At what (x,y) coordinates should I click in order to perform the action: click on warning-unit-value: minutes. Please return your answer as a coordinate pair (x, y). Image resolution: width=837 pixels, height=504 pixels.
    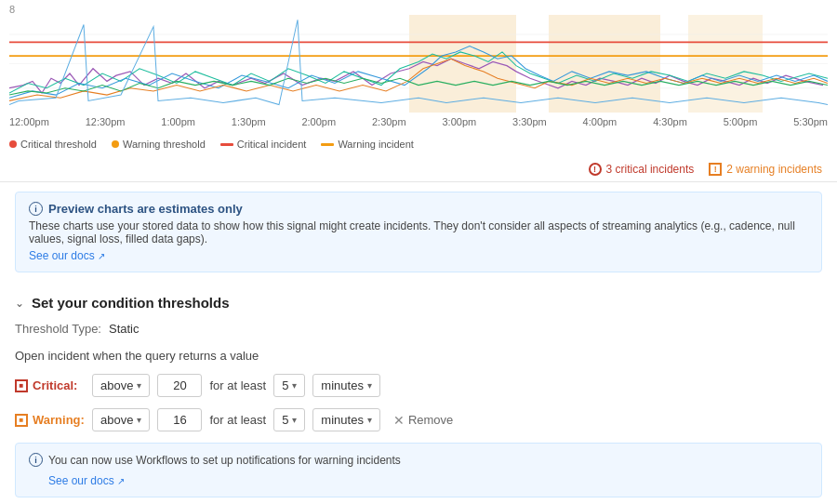
    Looking at the image, I should click on (342, 420).